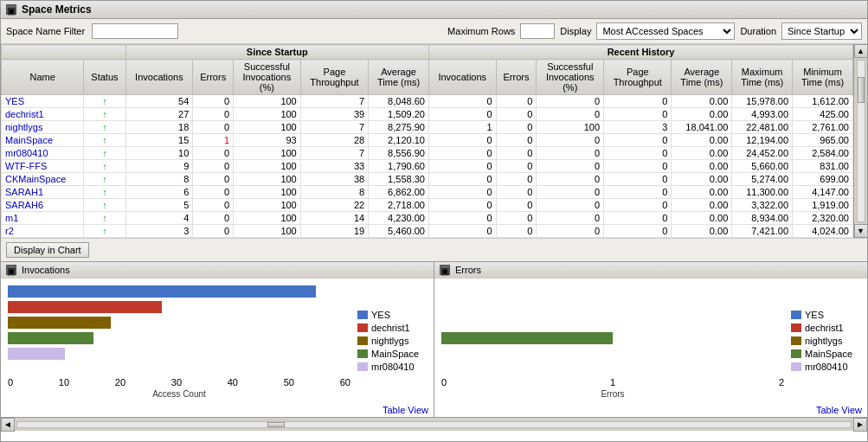  I want to click on invocations-chart-content: 0102030405060 Access Count YESdechrist1n…, so click(217, 341).